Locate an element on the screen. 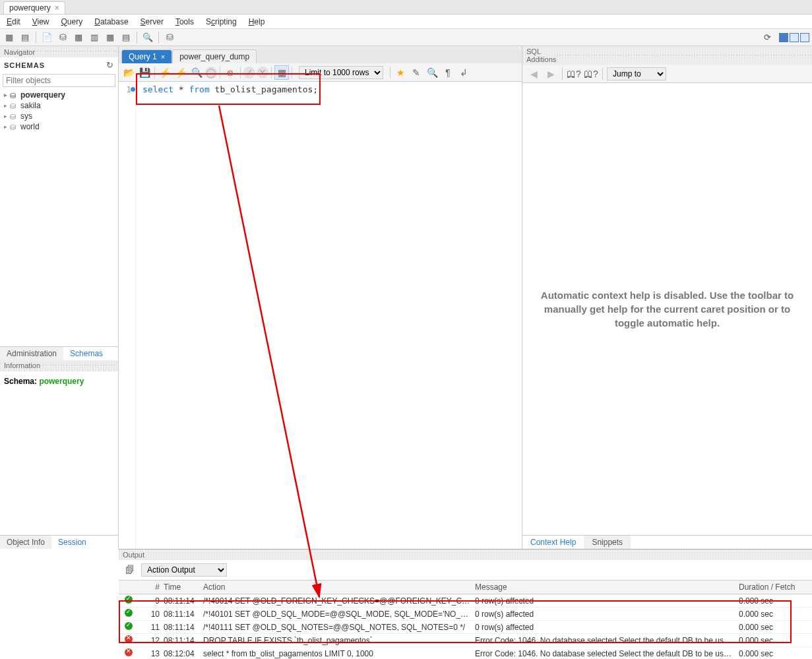 The image size is (812, 659). col-time-header: Time is located at coordinates (183, 587).